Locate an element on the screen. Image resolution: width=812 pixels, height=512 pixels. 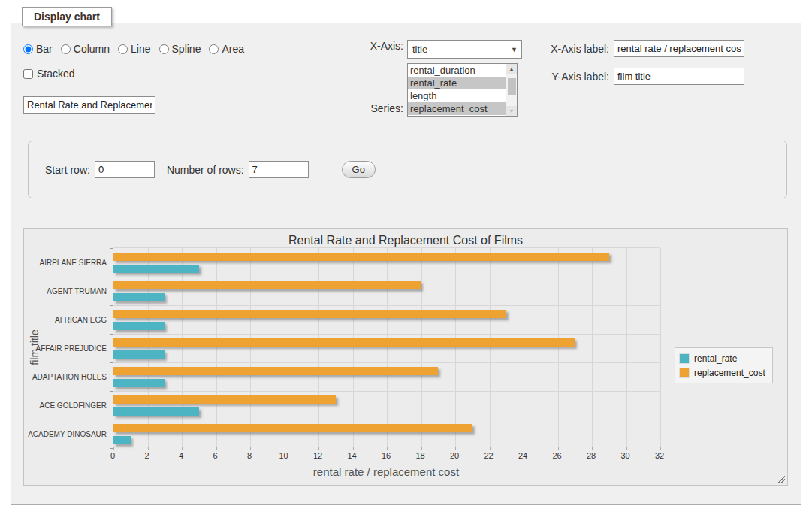
category-label: ACE GOLDFINGER is located at coordinates (68, 406).